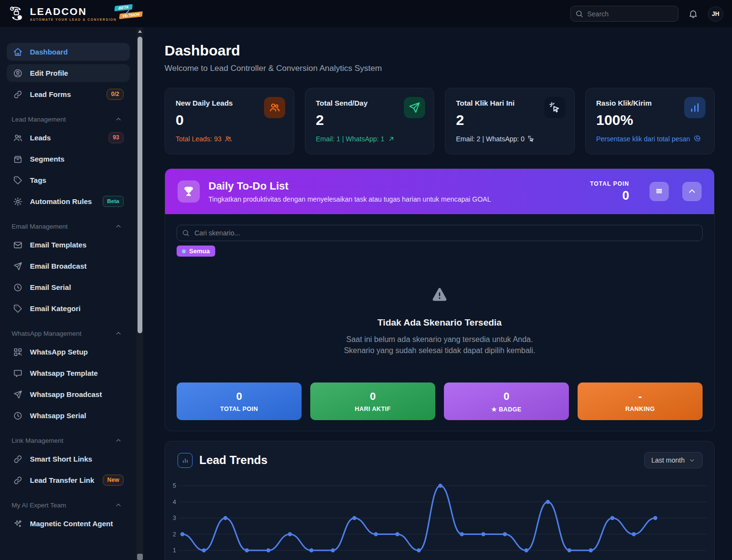 The height and width of the screenshot is (560, 732). I want to click on send-icon, so click(414, 108).